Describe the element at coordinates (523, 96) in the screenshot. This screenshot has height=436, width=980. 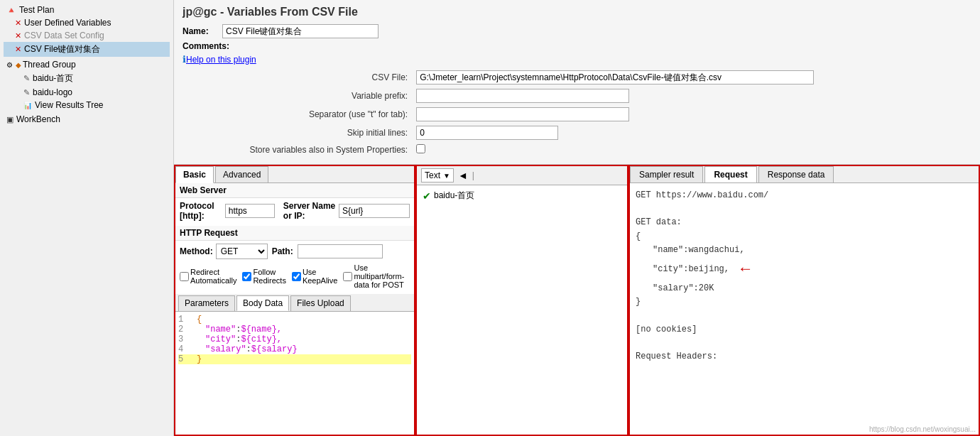
I see `variable-prefix-input` at that location.